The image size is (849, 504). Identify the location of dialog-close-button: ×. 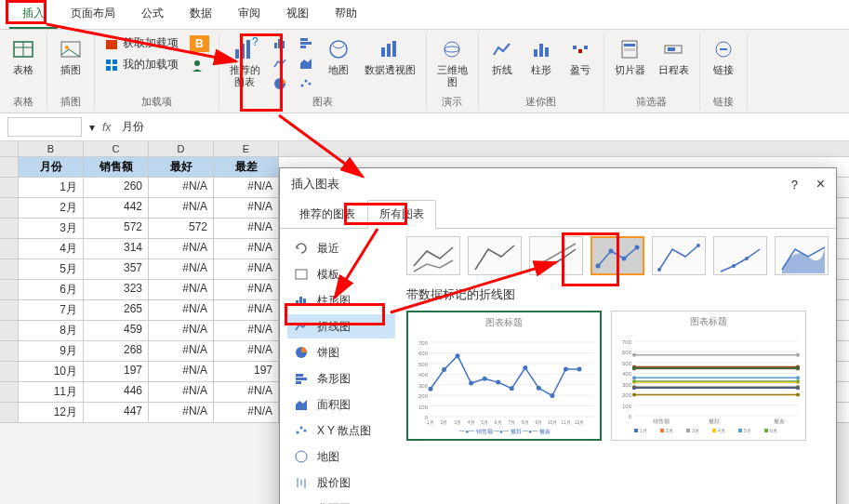
(820, 184).